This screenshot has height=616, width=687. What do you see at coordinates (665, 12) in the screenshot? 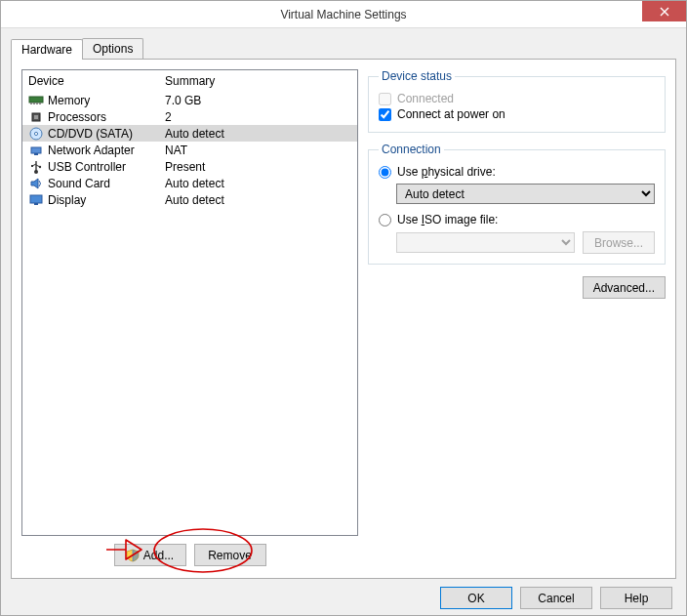
I see `close-icon` at bounding box center [665, 12].